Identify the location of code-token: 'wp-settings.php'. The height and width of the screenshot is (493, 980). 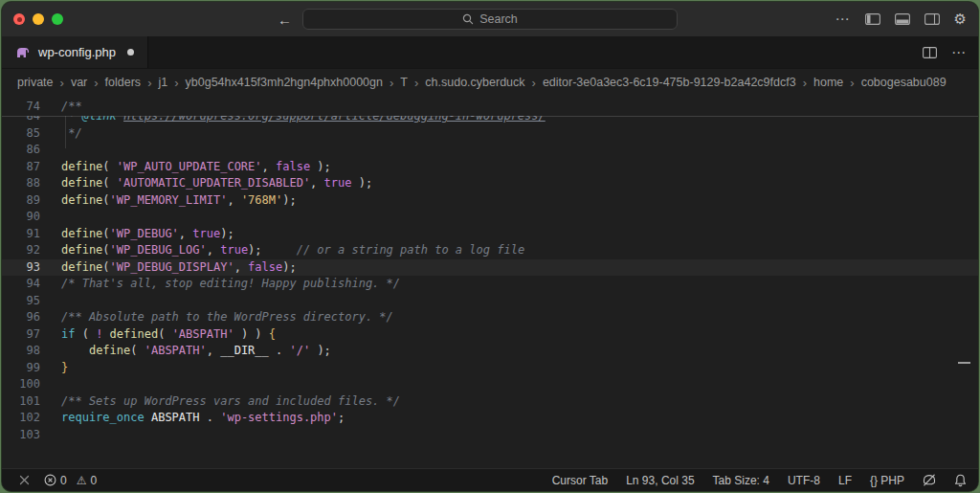
(279, 417).